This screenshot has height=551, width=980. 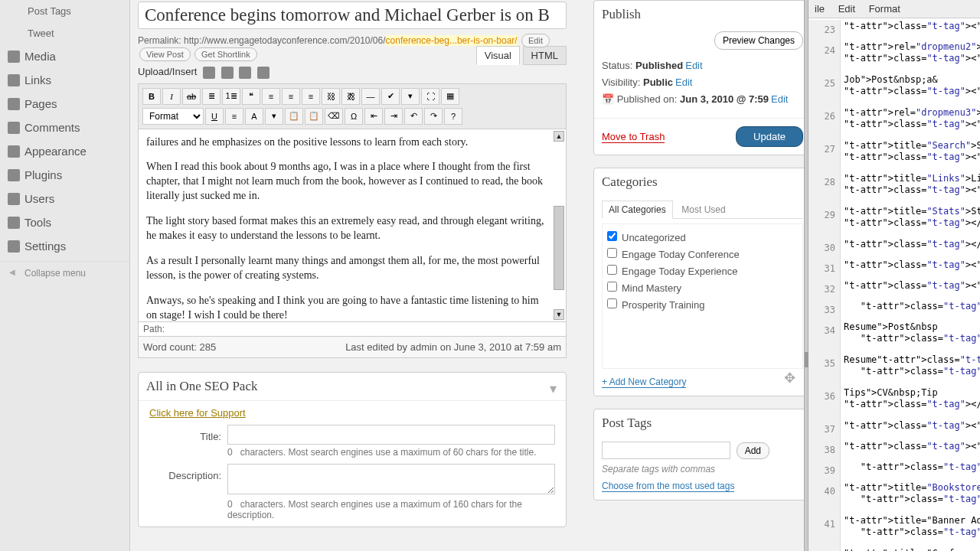 What do you see at coordinates (391, 479) in the screenshot?
I see `seo-desc-input` at bounding box center [391, 479].